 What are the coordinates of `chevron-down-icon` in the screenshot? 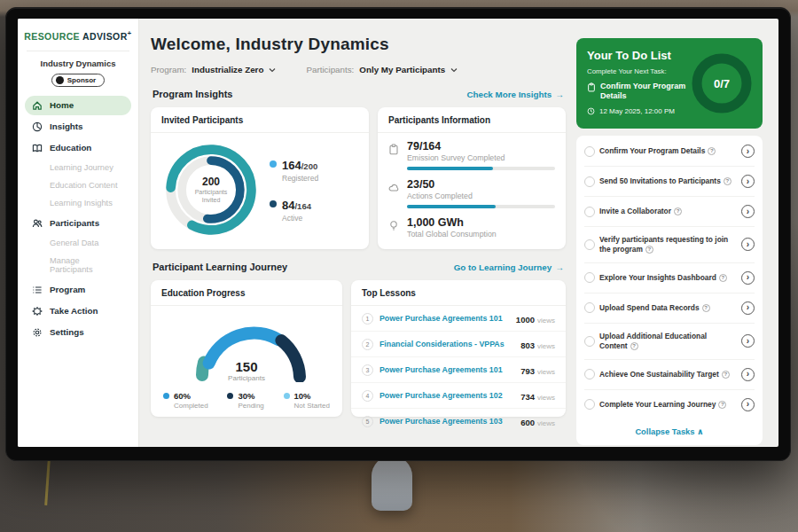 It's located at (454, 70).